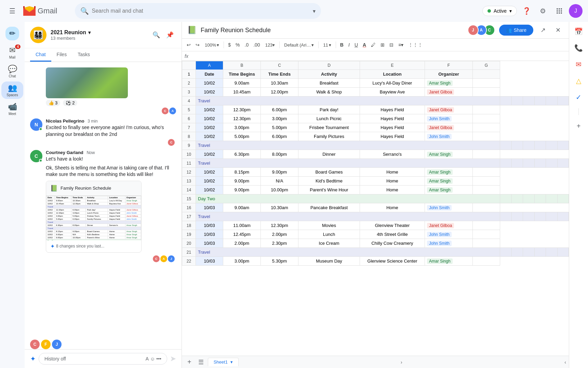 This screenshot has height=368, width=588. What do you see at coordinates (579, 48) in the screenshot?
I see `phone-icon-btn: 📞` at bounding box center [579, 48].